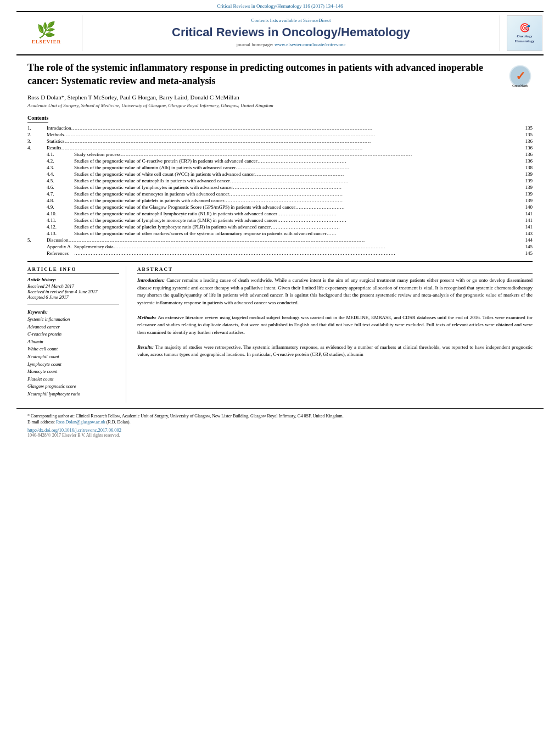  What do you see at coordinates (280, 423) in the screenshot?
I see `footnotes-section: * Corresponding author at: Clinical Rese…` at bounding box center [280, 423].